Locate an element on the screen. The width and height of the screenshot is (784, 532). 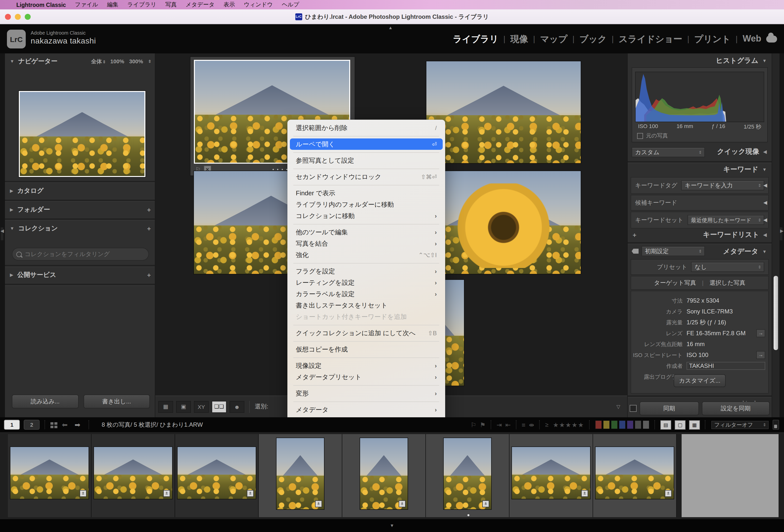
next-photo-icon: ➡ is located at coordinates (78, 425).